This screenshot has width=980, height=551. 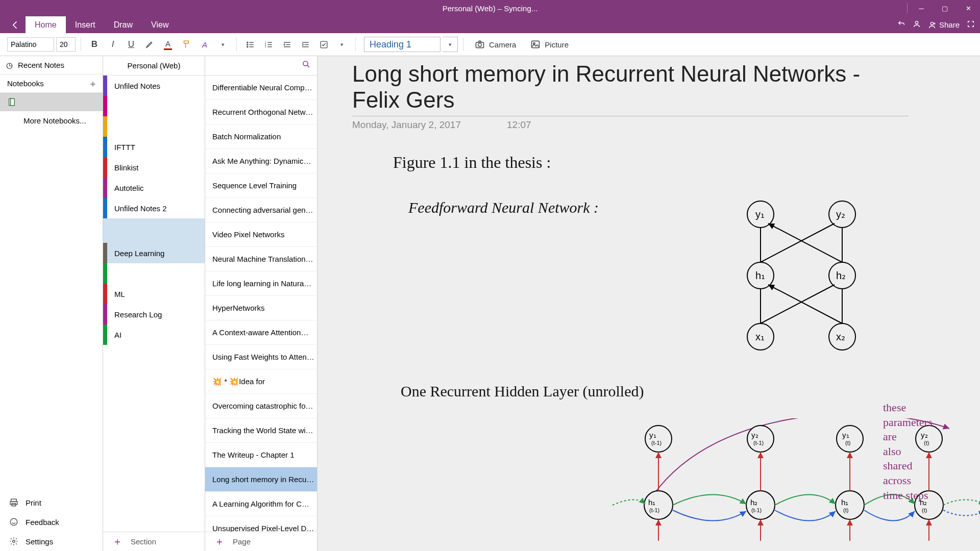 I want to click on close-button: ✕, so click(x=968, y=8).